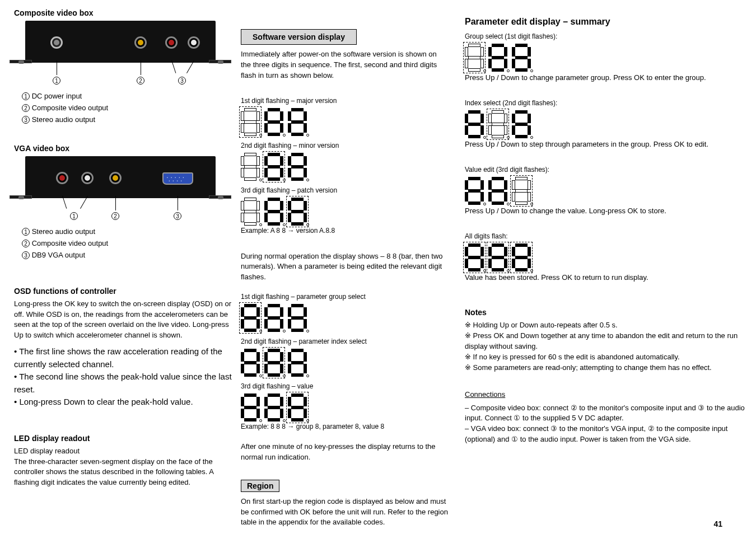  What do you see at coordinates (127, 109) in the screenshot?
I see `composite-item-2: 2 Composite video output` at bounding box center [127, 109].